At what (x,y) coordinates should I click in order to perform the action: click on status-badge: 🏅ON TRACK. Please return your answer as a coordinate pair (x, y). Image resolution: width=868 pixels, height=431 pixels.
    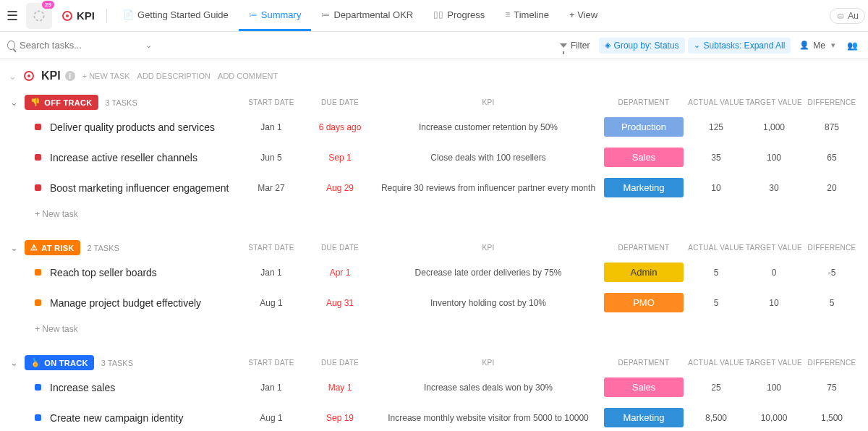
    Looking at the image, I should click on (59, 363).